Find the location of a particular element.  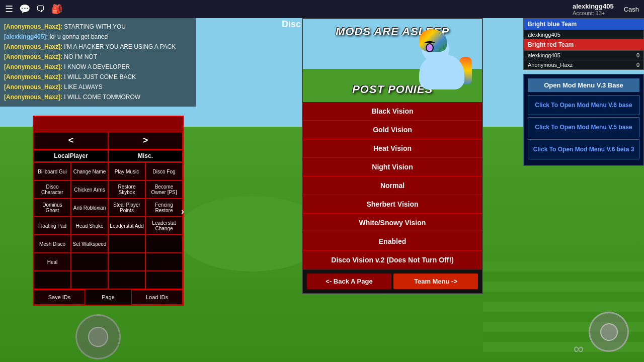

load-ids-button: Load IDs is located at coordinates (157, 297).